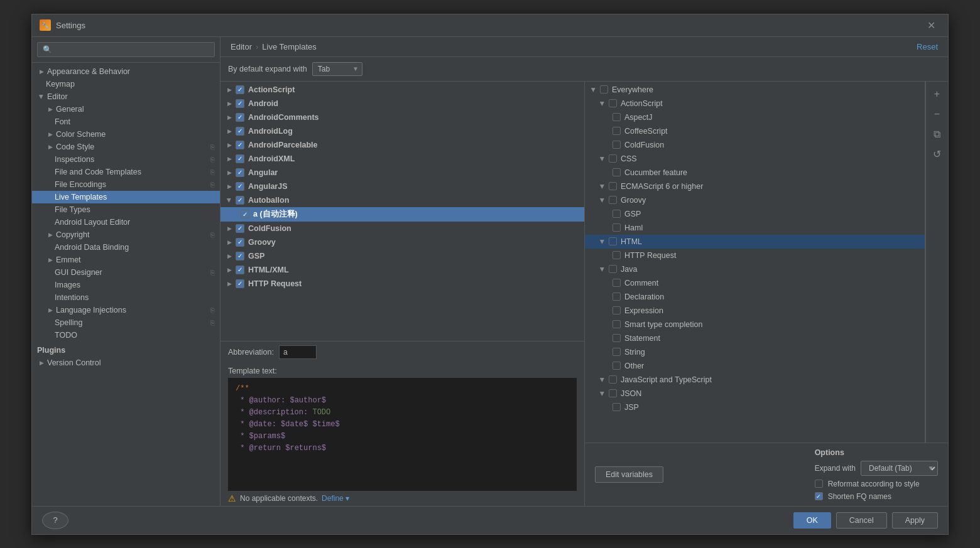 The height and width of the screenshot is (548, 980). What do you see at coordinates (900, 468) in the screenshot?
I see `expand-with-option-select: Default (Tab) Tab Enter Space` at bounding box center [900, 468].